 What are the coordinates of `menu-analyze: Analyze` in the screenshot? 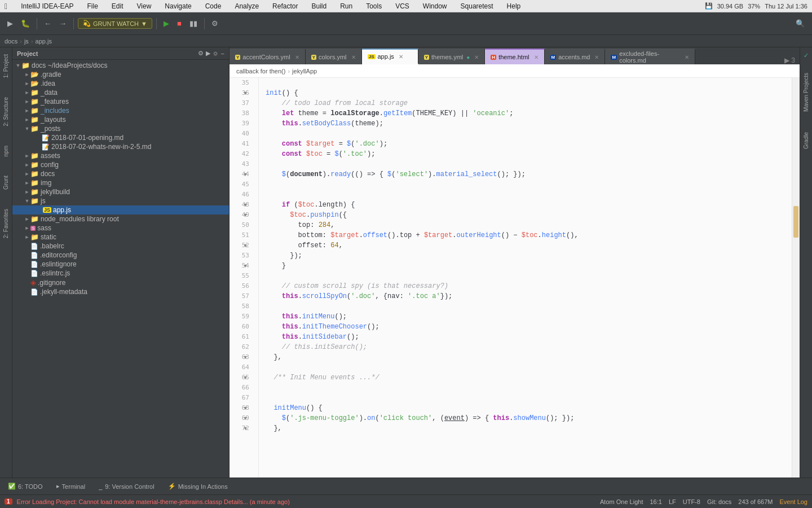 It's located at (247, 6).